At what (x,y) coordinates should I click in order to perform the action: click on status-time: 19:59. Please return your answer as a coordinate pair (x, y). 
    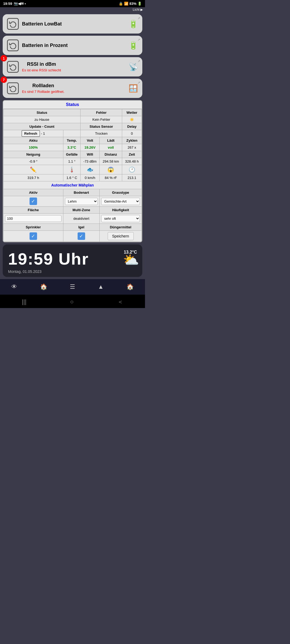
    Looking at the image, I should click on (8, 4).